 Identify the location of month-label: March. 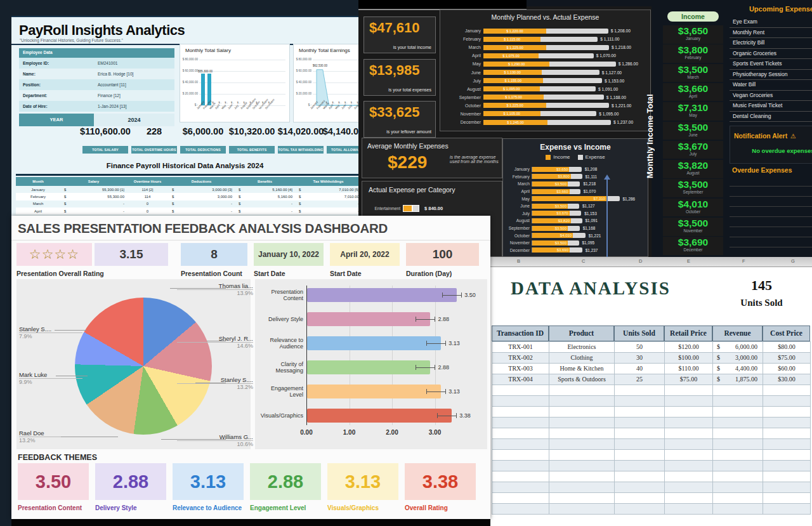
(464, 47).